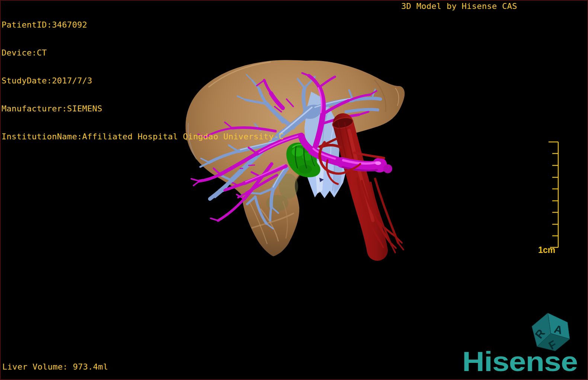 Image resolution: width=588 pixels, height=380 pixels. Describe the element at coordinates (143, 25) in the screenshot. I see `patient-id-line: PatientID:3467092` at that location.